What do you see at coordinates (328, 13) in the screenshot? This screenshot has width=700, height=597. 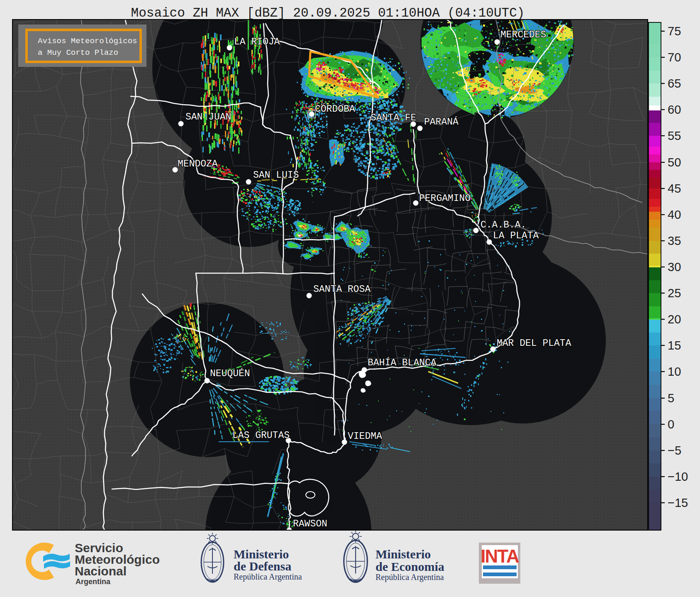 I see `svg-text:Mosaico ZH MAX [dBZ] 20.09.202: Mosaico ZH MAX [dBZ] 20.09.2025 01:10HOA…` at bounding box center [328, 13].